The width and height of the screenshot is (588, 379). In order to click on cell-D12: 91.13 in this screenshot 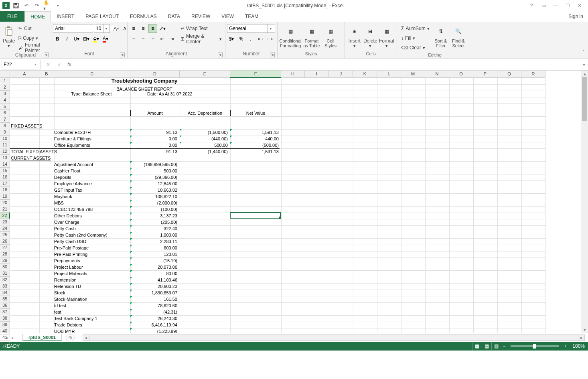, I will do `click(154, 152)`.